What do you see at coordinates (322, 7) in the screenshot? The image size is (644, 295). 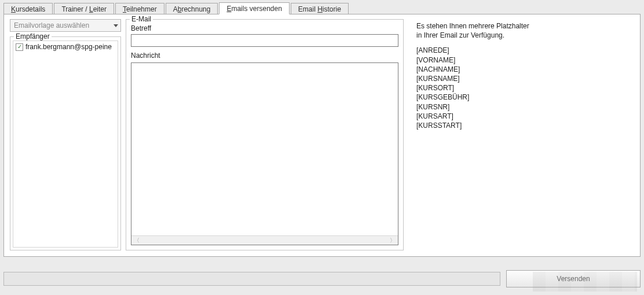 I see `tab-bar: Kursdetails Trainer / Leiter Teilnehmer …` at bounding box center [322, 7].